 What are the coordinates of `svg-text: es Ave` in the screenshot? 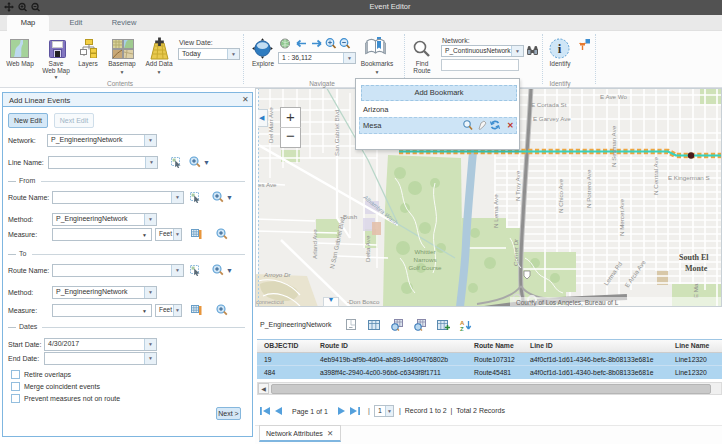 It's located at (268, 184).